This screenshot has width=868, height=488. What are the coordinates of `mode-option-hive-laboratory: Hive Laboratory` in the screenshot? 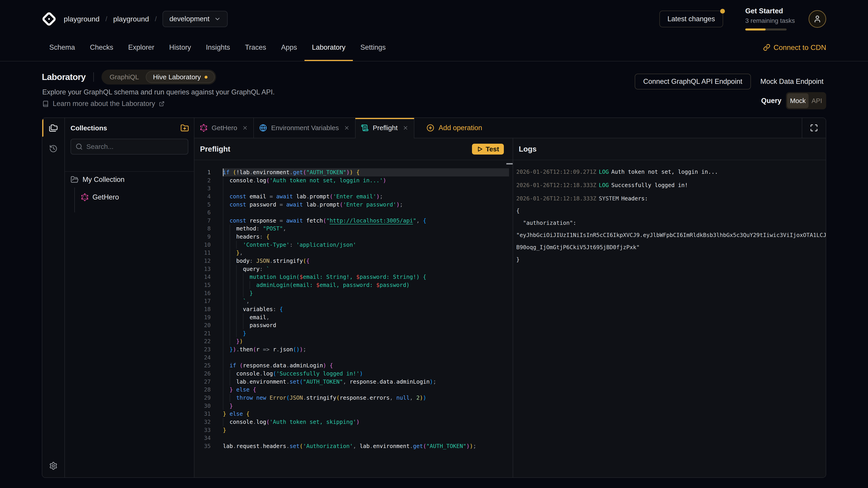 It's located at (180, 77).